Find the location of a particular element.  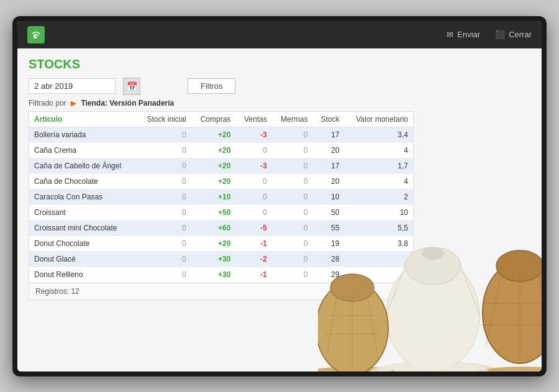

col-valor: Valor monetario is located at coordinates (379, 119).